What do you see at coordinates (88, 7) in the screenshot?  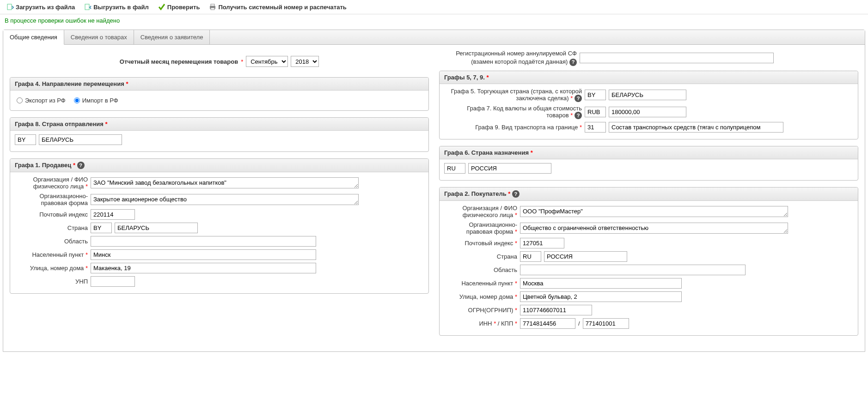 I see `download-file-icon` at bounding box center [88, 7].